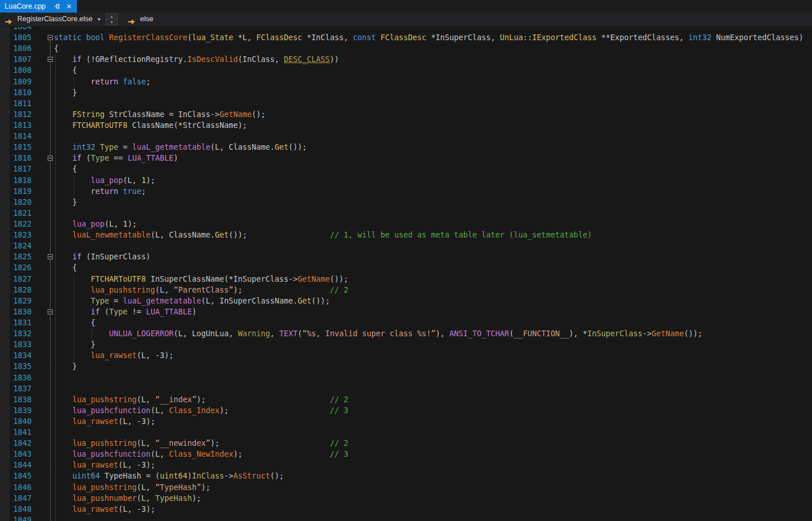 The image size is (812, 521). What do you see at coordinates (406, 158) in the screenshot?
I see `code-line: 1816 if (Type == LUA_TTABLE)` at bounding box center [406, 158].